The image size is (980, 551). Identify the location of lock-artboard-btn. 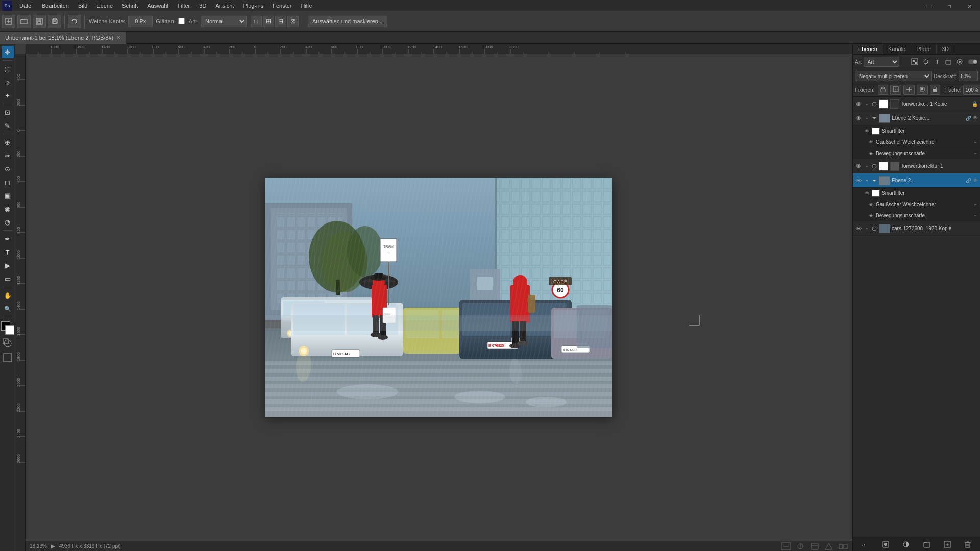
(922, 90).